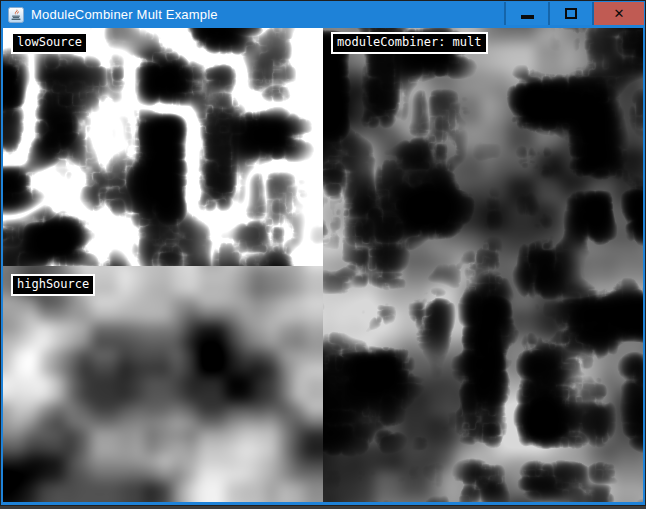 The width and height of the screenshot is (646, 509). What do you see at coordinates (410, 43) in the screenshot?
I see `mult-label: moduleCombiner: mult` at bounding box center [410, 43].